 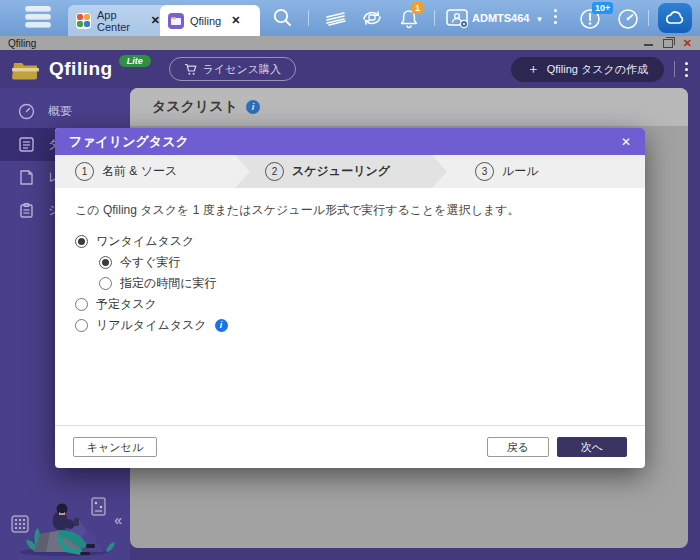 I want to click on window-title: Qfiling, so click(x=22, y=44).